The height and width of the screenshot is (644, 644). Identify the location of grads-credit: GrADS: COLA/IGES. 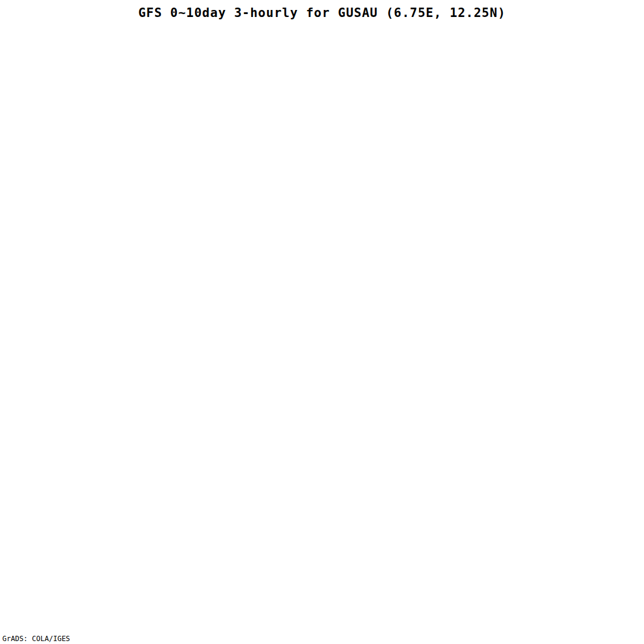
(36, 639).